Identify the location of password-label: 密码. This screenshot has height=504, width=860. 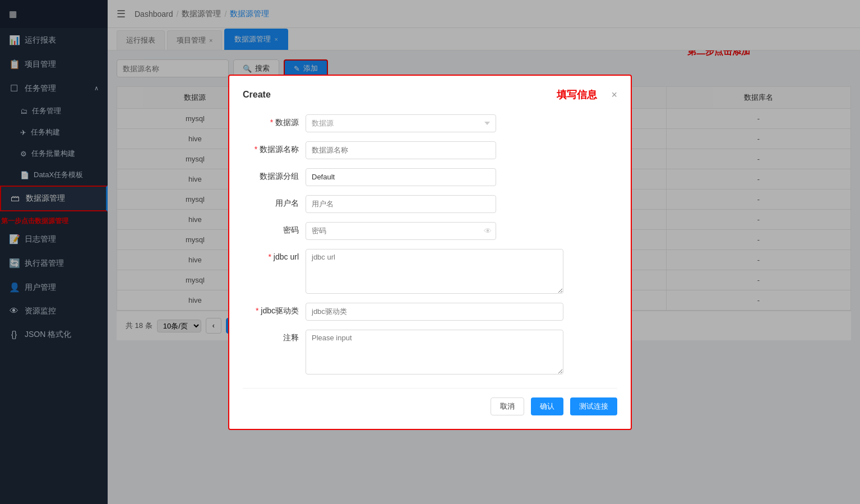
(271, 229).